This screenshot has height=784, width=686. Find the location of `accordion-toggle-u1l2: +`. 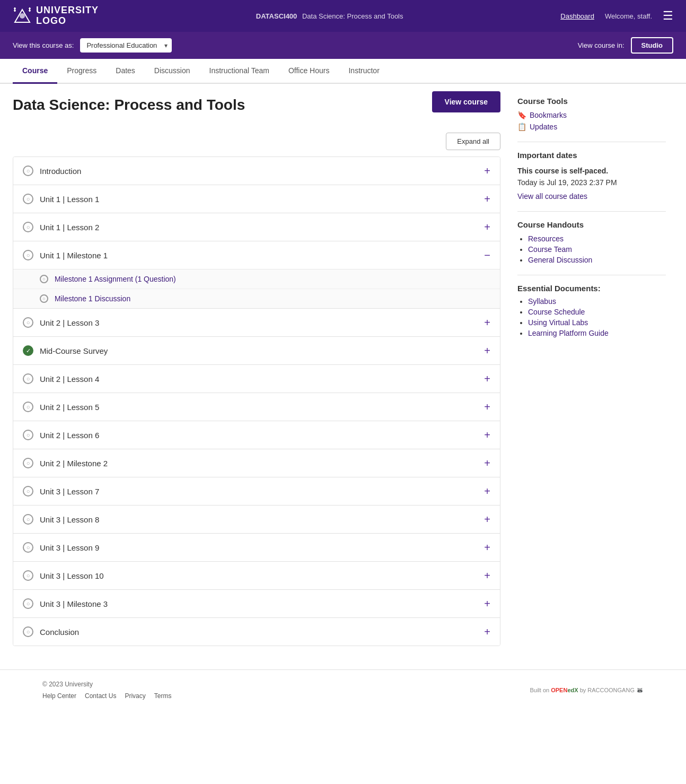

accordion-toggle-u1l2: + is located at coordinates (487, 227).